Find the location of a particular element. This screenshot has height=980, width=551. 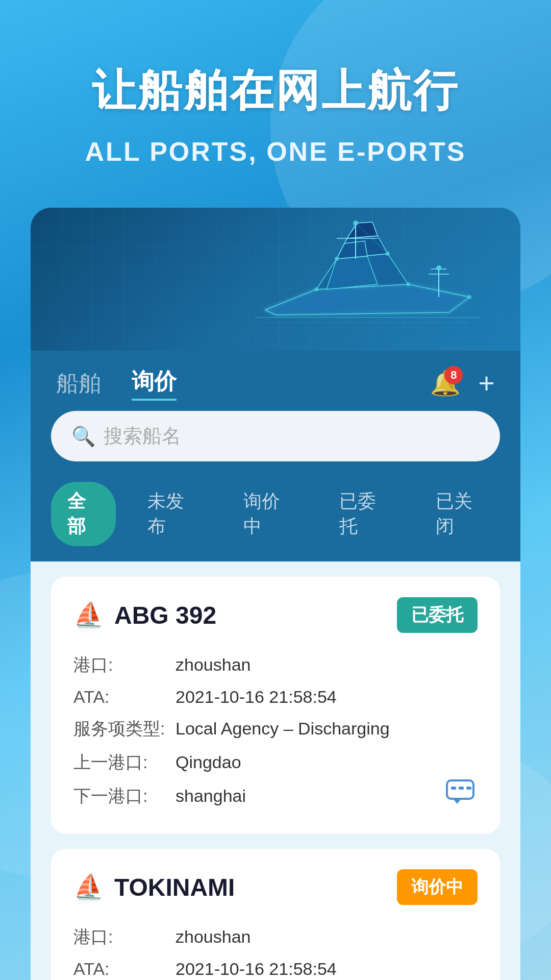

chat-button is located at coordinates (461, 796).